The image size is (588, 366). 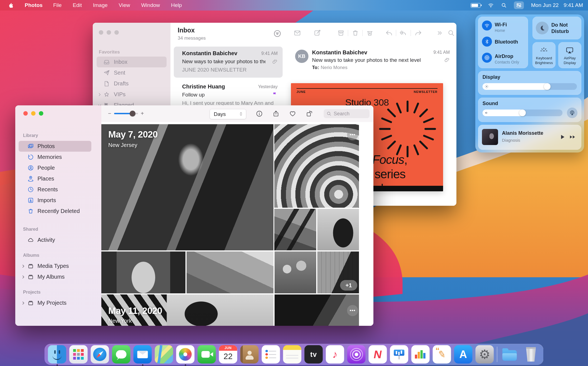 What do you see at coordinates (399, 354) in the screenshot?
I see `dock-icon-keynote` at bounding box center [399, 354].